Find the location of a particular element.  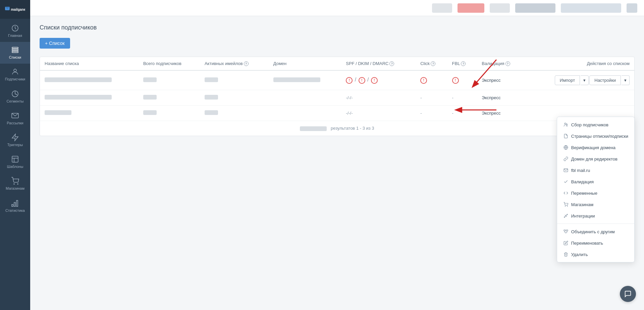

domain-icon is located at coordinates (566, 147).